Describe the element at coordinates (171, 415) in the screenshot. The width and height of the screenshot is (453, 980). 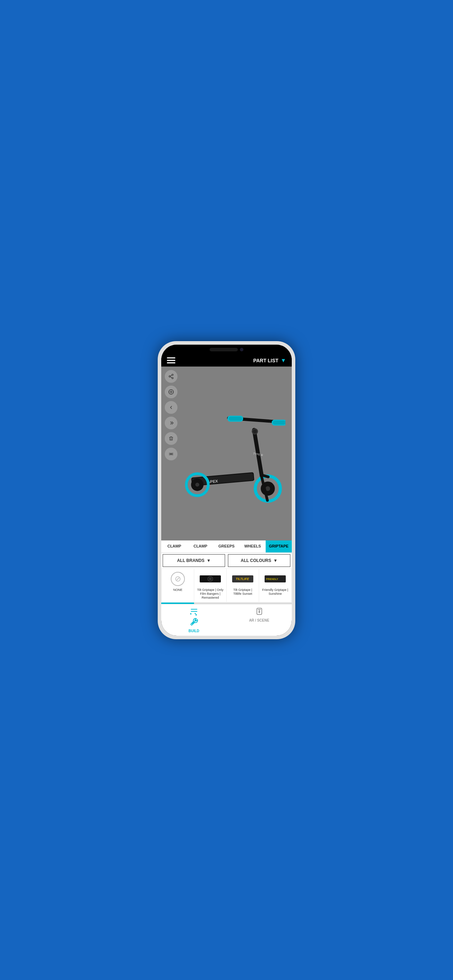
I see `viewer-toolbar` at that location.